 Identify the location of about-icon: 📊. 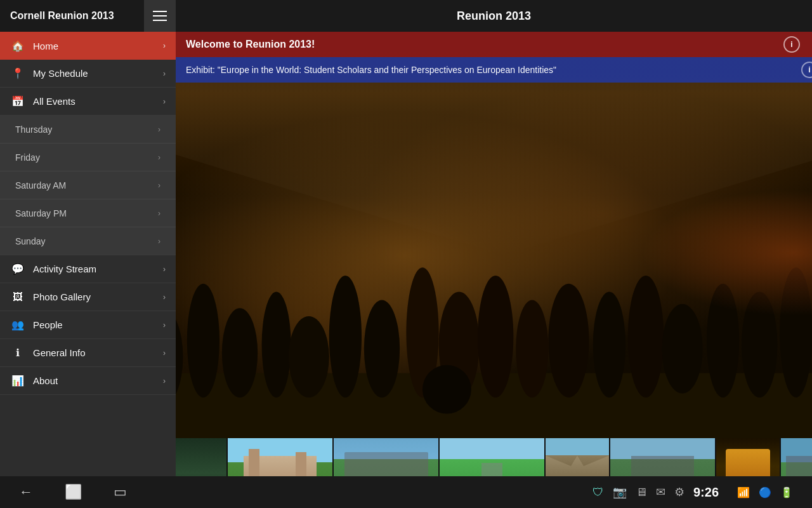
(18, 381).